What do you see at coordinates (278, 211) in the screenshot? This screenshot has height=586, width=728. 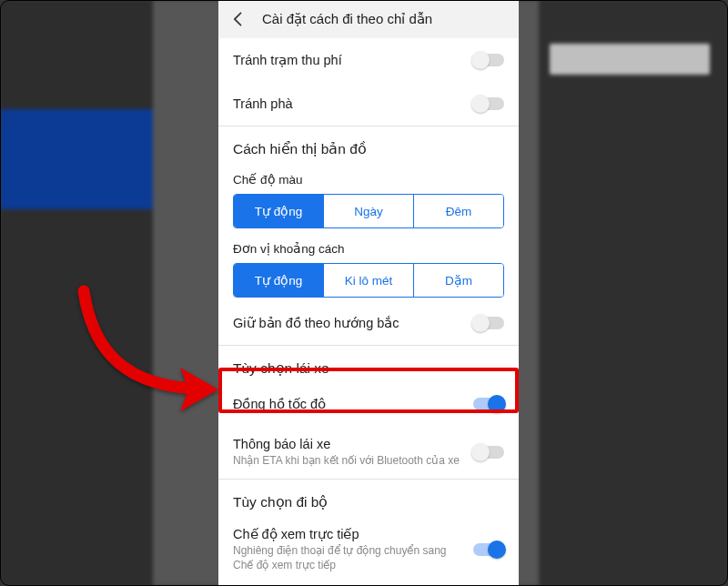 I see `seg-color-auto: Tự động` at bounding box center [278, 211].